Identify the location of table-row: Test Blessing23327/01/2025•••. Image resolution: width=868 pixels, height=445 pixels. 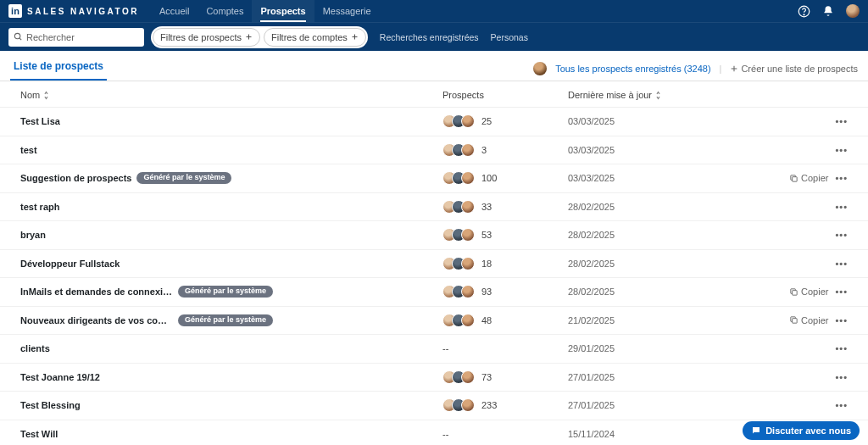
(434, 406).